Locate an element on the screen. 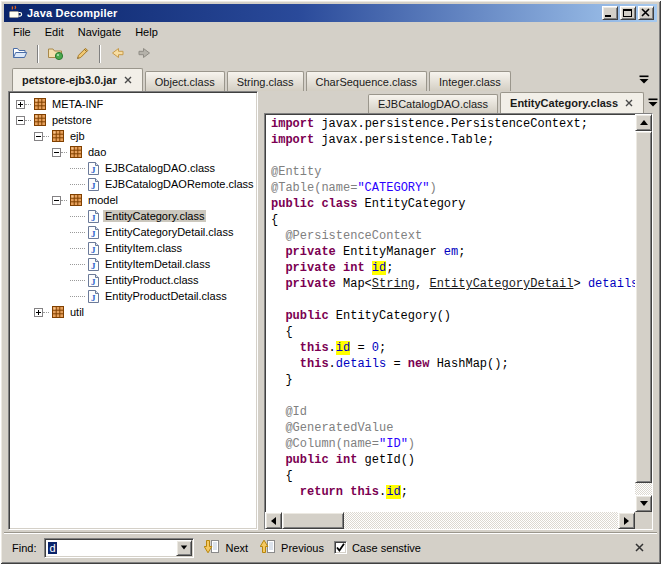  tree-item-label: META-INF is located at coordinates (78, 104).